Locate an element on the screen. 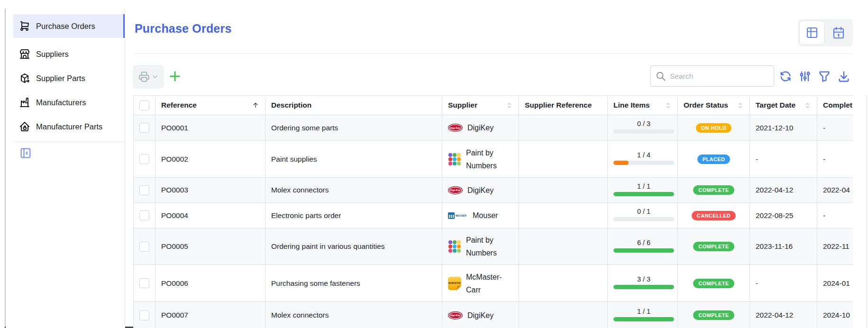  completion-date-value: 2024-10 is located at coordinates (836, 315).